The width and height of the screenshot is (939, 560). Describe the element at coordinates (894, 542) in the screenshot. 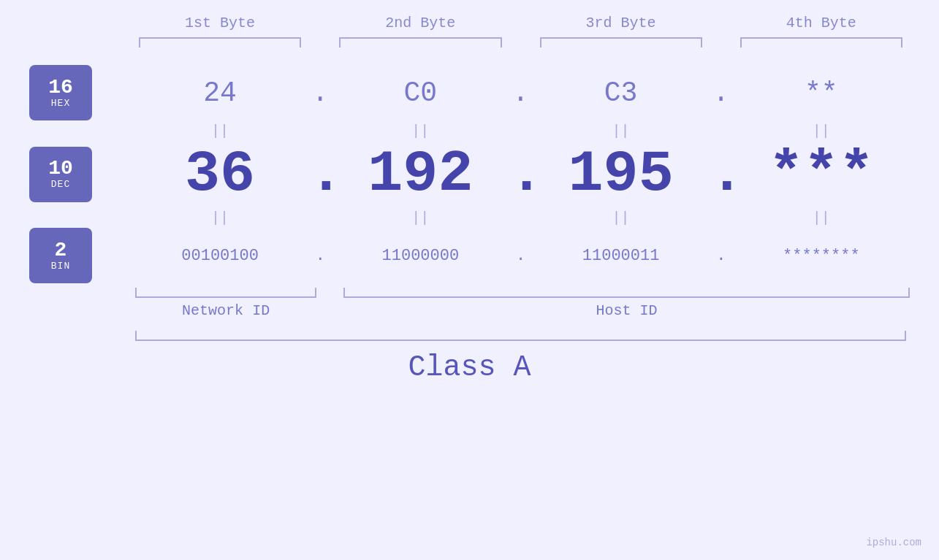

I see `watermark: ipshu.com` at that location.